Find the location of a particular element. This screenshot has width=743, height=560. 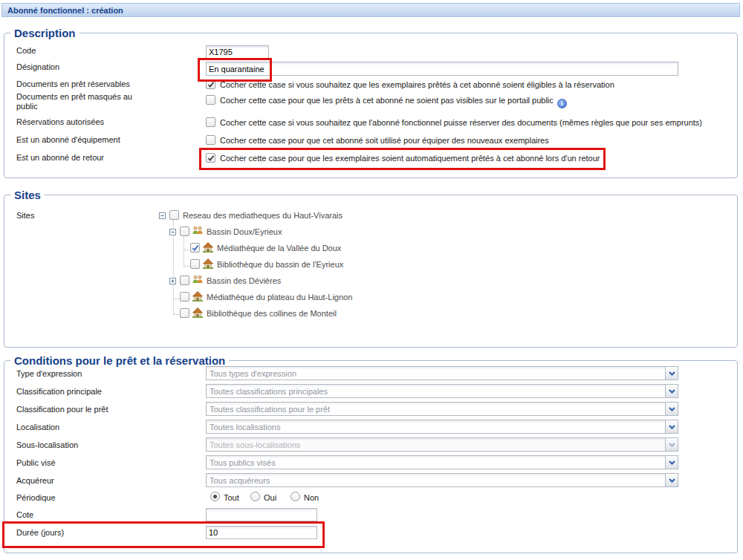

sous-localisation-label: Sous-localisation is located at coordinates (104, 446).